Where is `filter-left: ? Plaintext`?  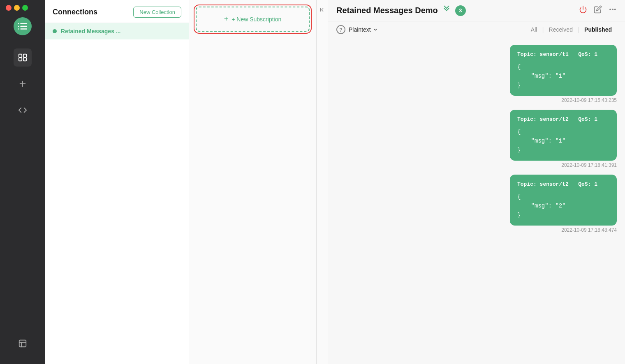
filter-left: ? Plaintext is located at coordinates (357, 30).